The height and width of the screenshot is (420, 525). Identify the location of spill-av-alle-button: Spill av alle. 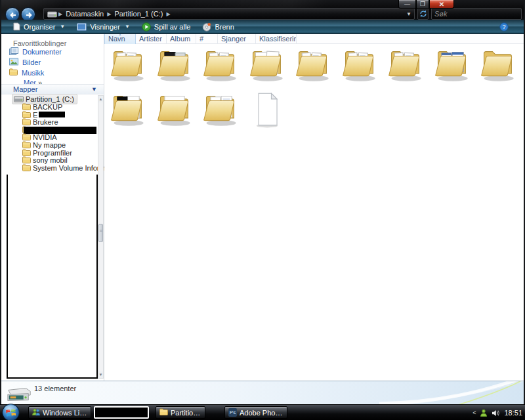
(167, 27).